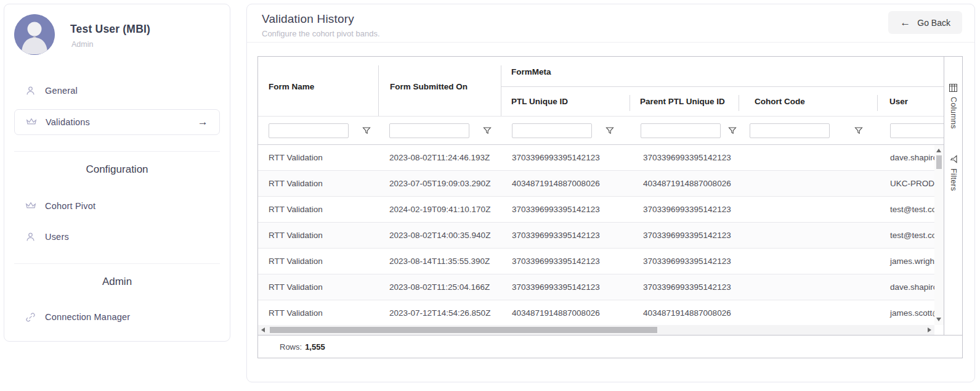 Image resolution: width=980 pixels, height=391 pixels. What do you see at coordinates (203, 122) in the screenshot?
I see `arrow-right-icon: →` at bounding box center [203, 122].